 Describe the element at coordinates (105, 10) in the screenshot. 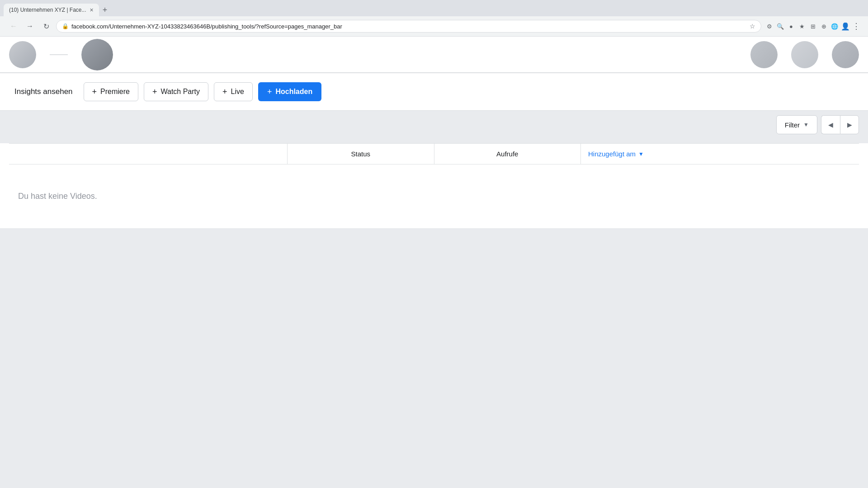

I see `new-tab-button: +` at that location.